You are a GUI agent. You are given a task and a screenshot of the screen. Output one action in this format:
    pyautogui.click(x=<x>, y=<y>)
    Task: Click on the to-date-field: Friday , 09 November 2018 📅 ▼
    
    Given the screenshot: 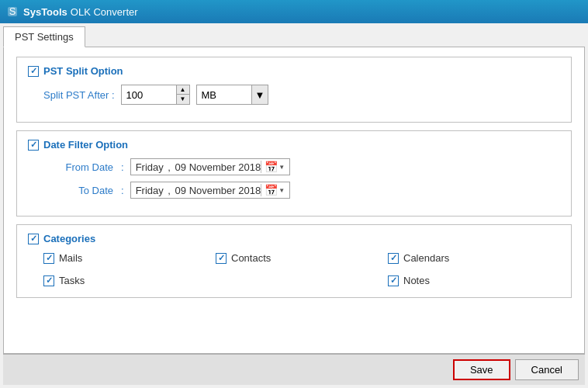 What is the action you would take?
    pyautogui.click(x=210, y=190)
    